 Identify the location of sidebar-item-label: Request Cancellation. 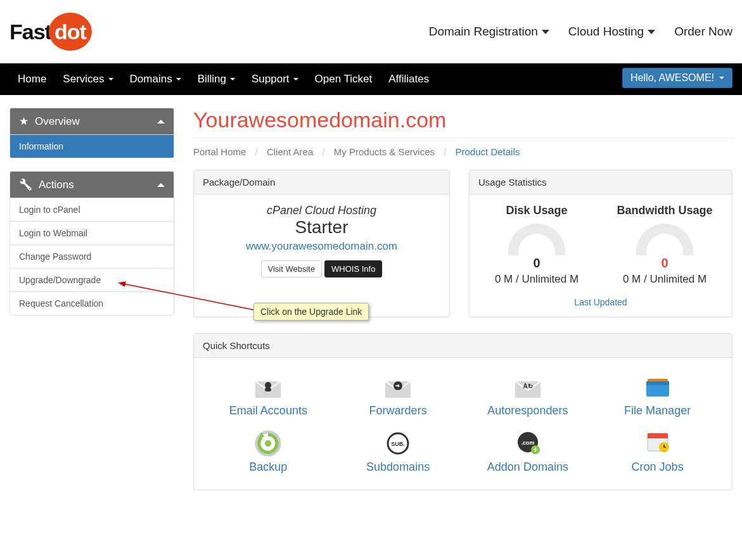
(61, 303).